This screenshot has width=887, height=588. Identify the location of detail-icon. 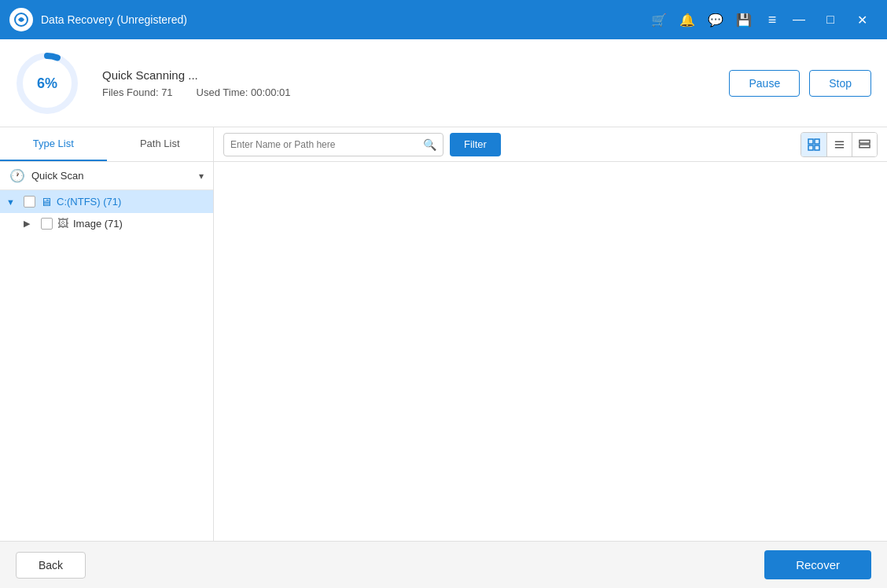
(865, 145).